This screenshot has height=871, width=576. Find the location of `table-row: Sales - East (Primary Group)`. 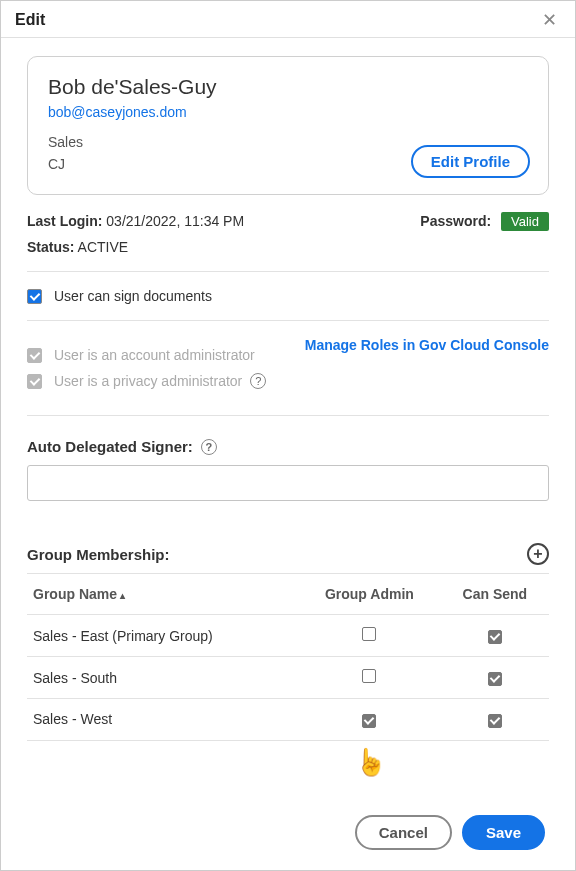

table-row: Sales - East (Primary Group) is located at coordinates (288, 636).